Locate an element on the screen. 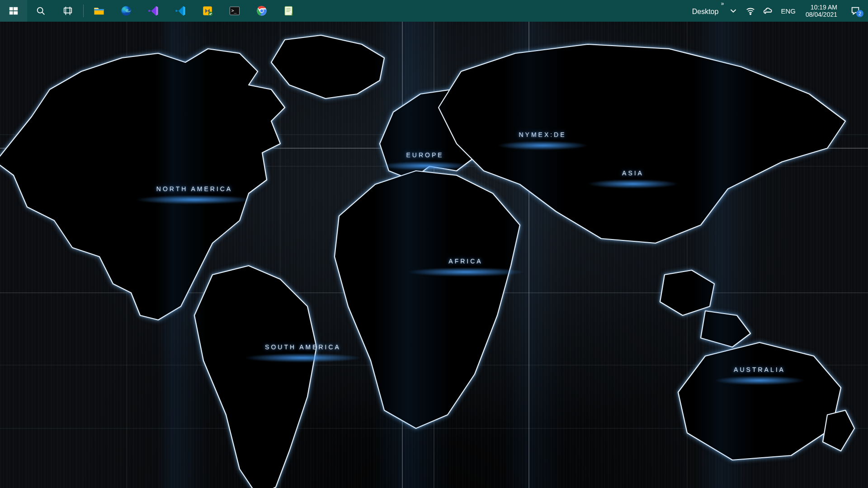 This screenshot has width=868, height=488. chevron-double-right-icon: » is located at coordinates (722, 4).